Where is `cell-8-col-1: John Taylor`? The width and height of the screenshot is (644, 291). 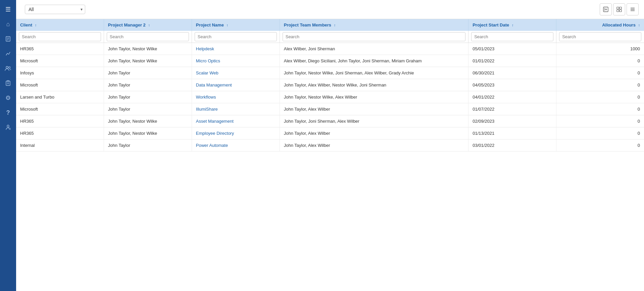 cell-8-col-1: John Taylor is located at coordinates (148, 146).